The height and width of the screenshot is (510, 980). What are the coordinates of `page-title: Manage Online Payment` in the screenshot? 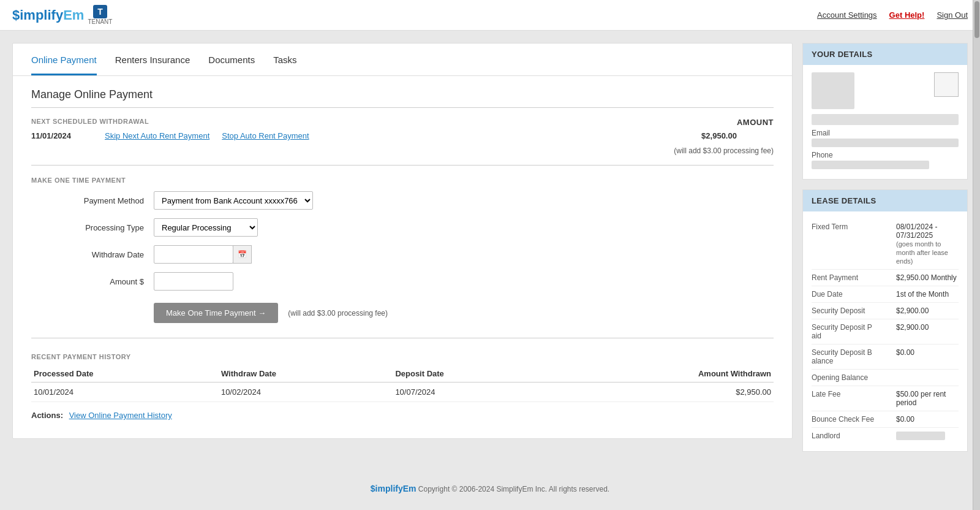 It's located at (402, 94).